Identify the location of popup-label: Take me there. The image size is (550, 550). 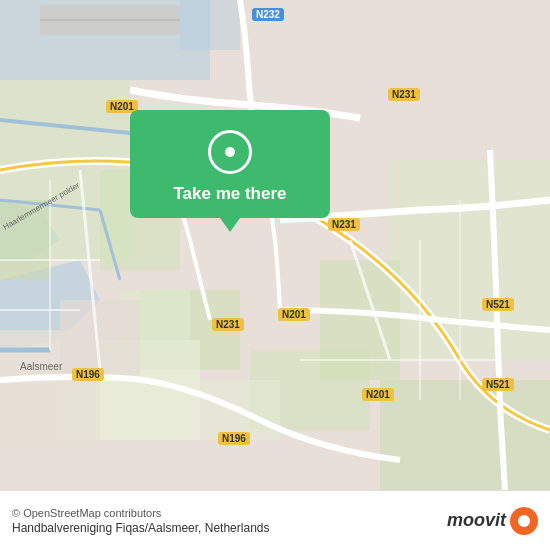
(230, 194).